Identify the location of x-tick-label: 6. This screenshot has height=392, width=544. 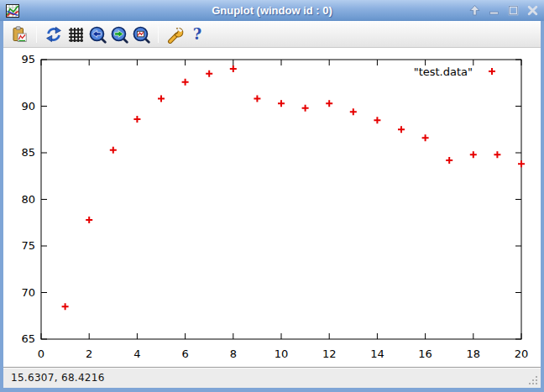
(185, 354).